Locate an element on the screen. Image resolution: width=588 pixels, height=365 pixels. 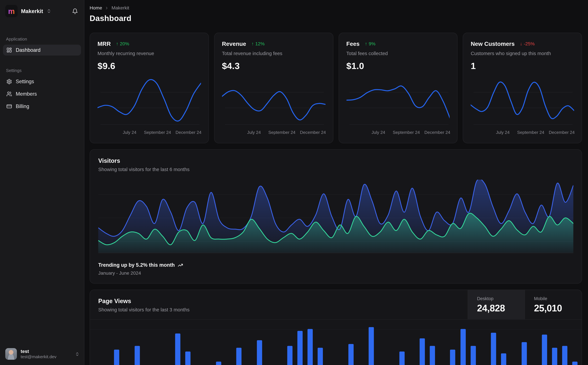
sidebar-item-settings: Settings is located at coordinates (42, 82).